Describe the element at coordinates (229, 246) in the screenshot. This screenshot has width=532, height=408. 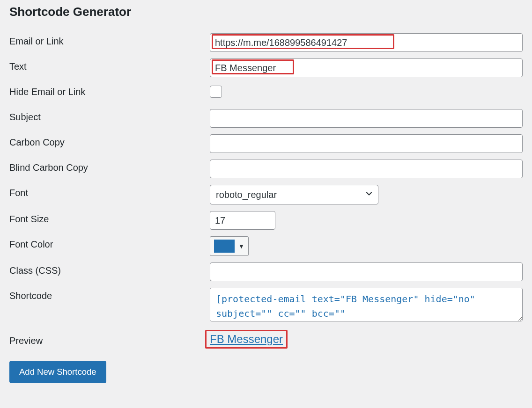
I see `font-color-picker: ▼` at that location.